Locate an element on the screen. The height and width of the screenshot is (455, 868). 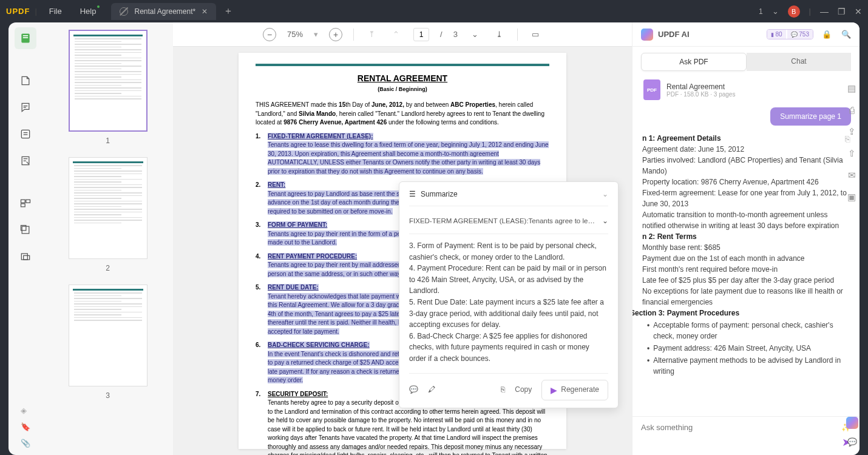
thumbnails-icon is located at coordinates (25, 38).